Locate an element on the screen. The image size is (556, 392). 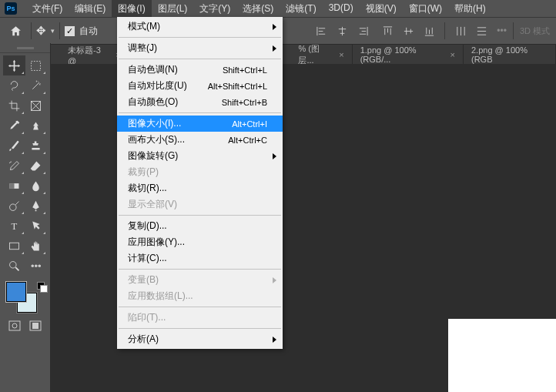
eraser-tool is located at coordinates (37, 166).